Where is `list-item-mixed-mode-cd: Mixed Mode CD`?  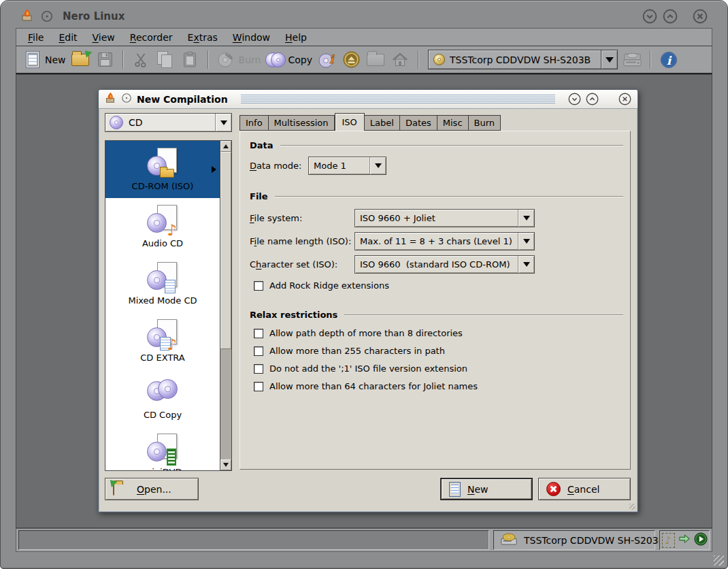
list-item-mixed-mode-cd: Mixed Mode CD is located at coordinates (163, 284).